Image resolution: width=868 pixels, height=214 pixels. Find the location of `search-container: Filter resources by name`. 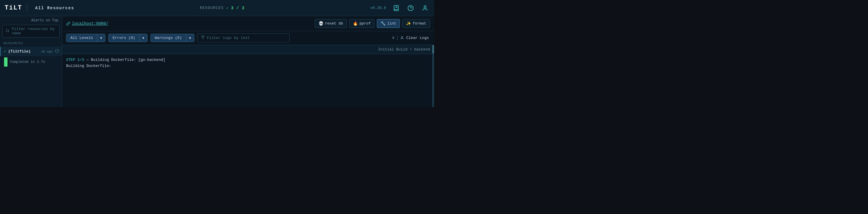

search-container: Filter resources by name is located at coordinates (31, 31).